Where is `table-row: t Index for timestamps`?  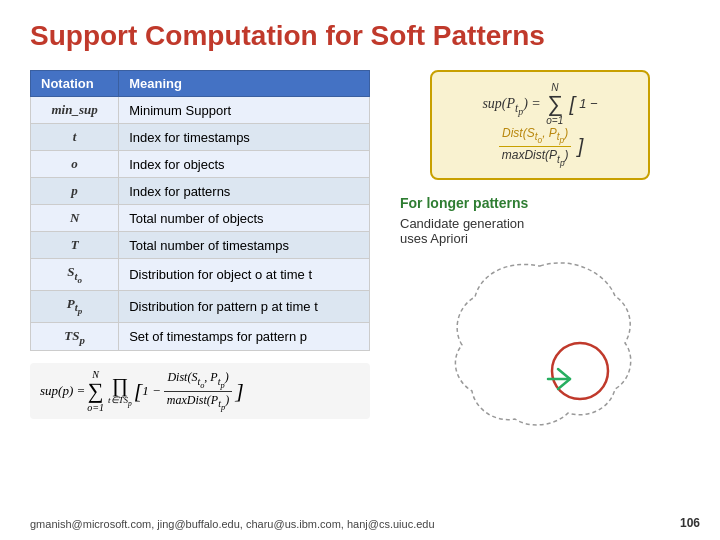
table-row: t Index for timestamps is located at coordinates (200, 138).